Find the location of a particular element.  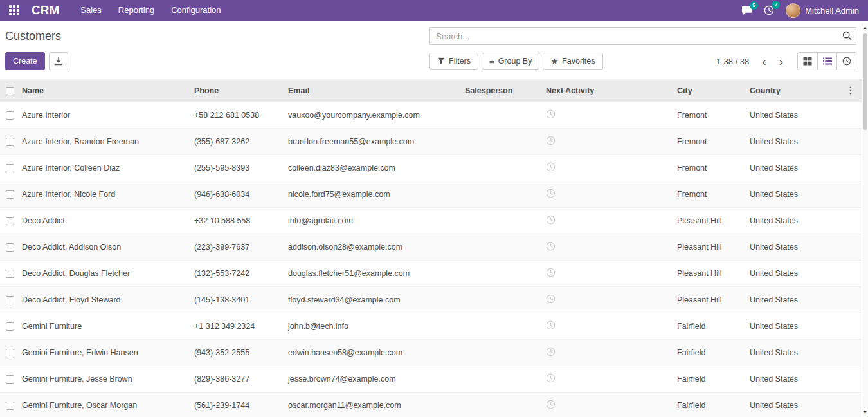

breadcrumb: Customers is located at coordinates (33, 36).